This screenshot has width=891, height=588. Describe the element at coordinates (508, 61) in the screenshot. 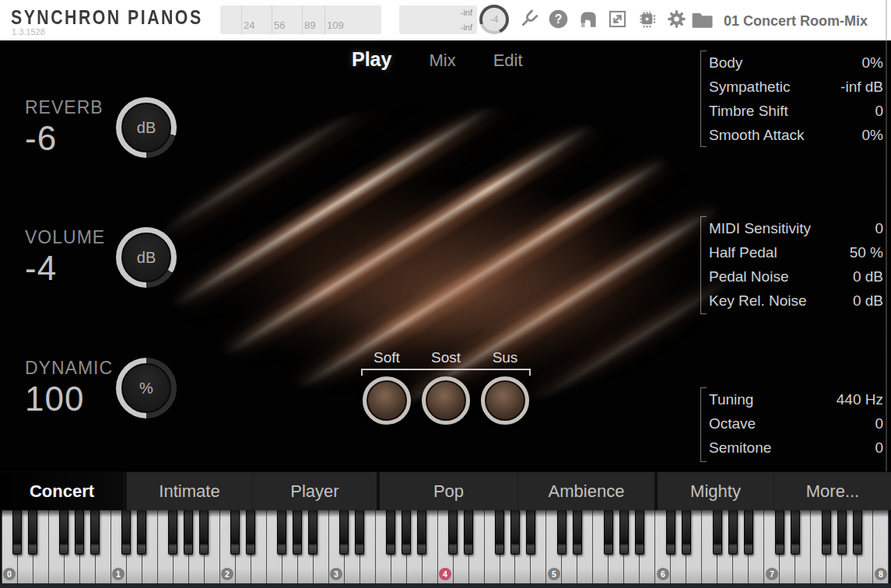

I see `tab-edit: Edit` at that location.